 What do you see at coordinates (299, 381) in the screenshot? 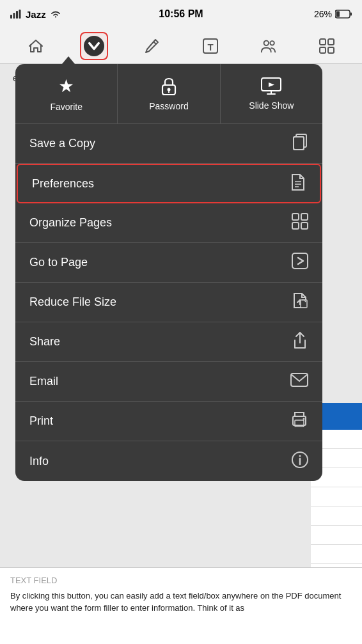
I see `envelope-icon` at bounding box center [299, 381].